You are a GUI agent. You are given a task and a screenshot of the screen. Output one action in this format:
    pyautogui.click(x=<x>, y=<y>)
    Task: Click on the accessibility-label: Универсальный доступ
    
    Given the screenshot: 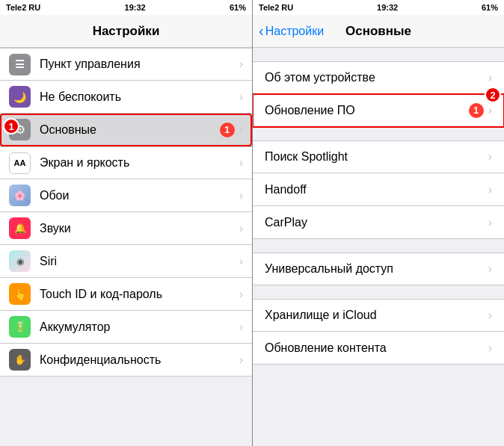 What is the action you would take?
    pyautogui.click(x=377, y=269)
    